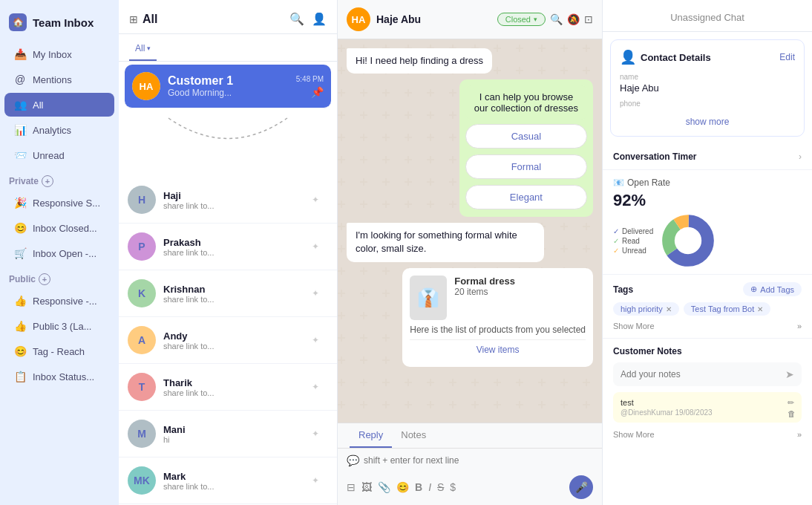 This screenshot has width=812, height=505. What do you see at coordinates (413, 435) in the screenshot?
I see `tab-notes: Notes` at bounding box center [413, 435].